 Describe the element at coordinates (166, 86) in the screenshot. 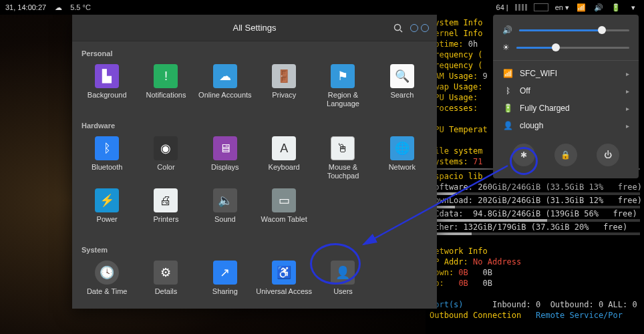

I see `settings-item-notifications: !Notifications` at that location.